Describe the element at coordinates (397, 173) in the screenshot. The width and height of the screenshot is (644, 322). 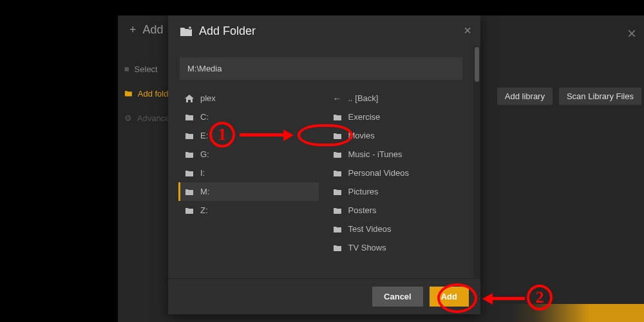
I see `folders-column: ← .. [Back] ExerciseMoviesMusic - iTunes…` at that location.